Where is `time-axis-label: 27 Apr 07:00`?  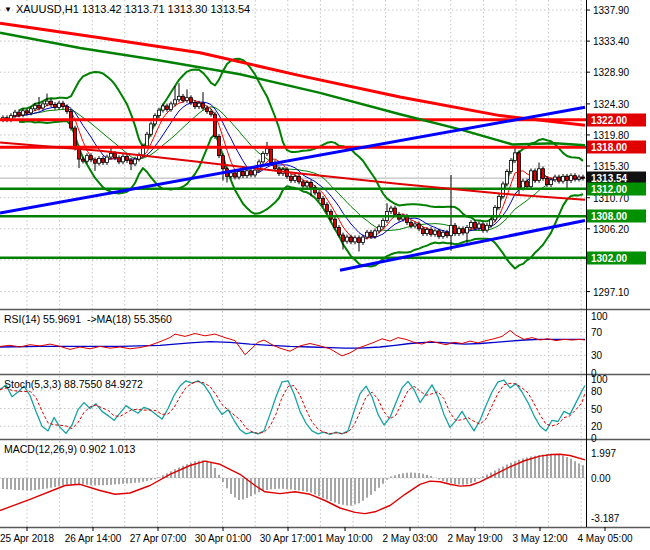 time-axis-label: 27 Apr 07:00 is located at coordinates (158, 538).